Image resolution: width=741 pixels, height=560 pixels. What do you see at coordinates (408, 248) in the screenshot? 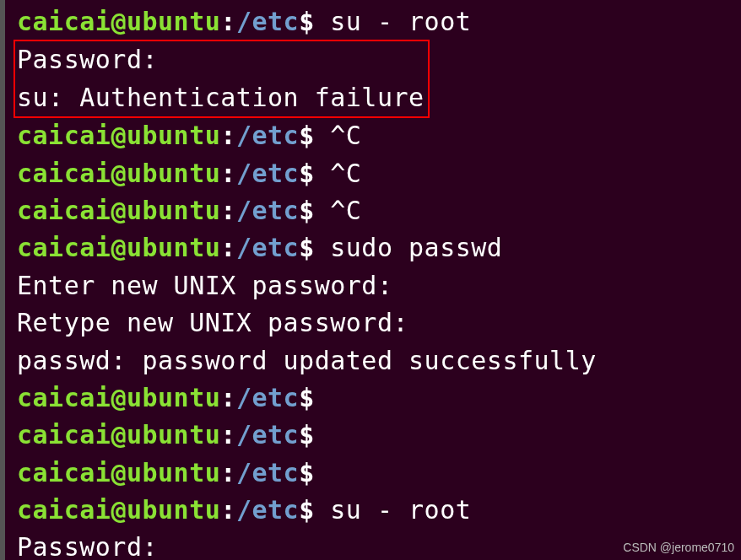
I see `command-text: sudo passwd` at bounding box center [408, 248].